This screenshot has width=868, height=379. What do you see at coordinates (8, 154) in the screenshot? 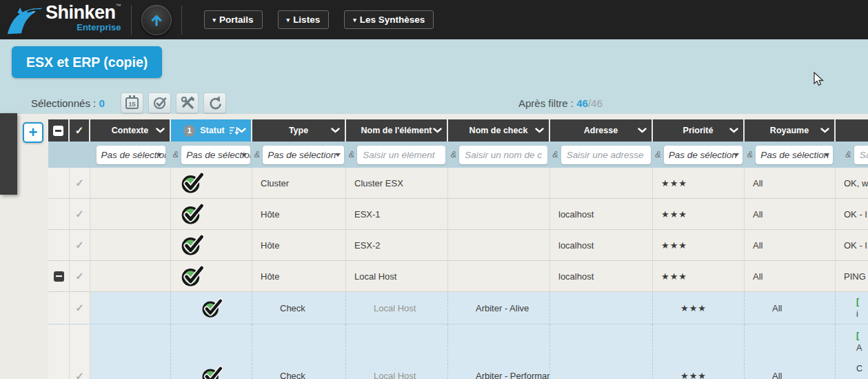
I see `collapsed-side-panel` at bounding box center [8, 154].